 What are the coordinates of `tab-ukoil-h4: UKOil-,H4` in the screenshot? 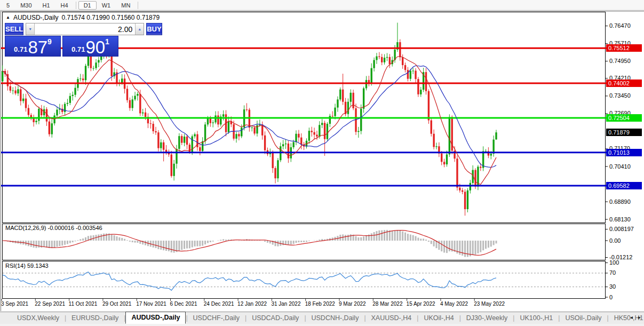 It's located at (439, 318).